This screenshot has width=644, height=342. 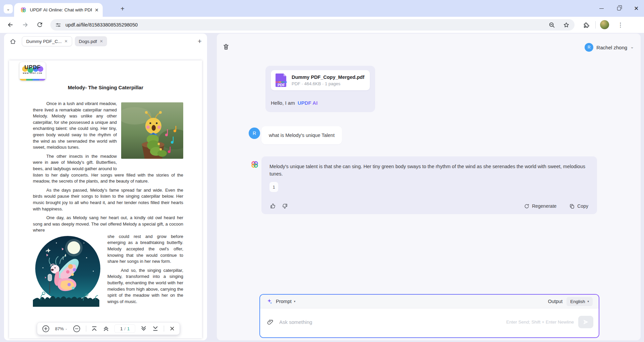 What do you see at coordinates (125, 329) in the screenshot?
I see `page-indicator: 1 / 1` at bounding box center [125, 329].